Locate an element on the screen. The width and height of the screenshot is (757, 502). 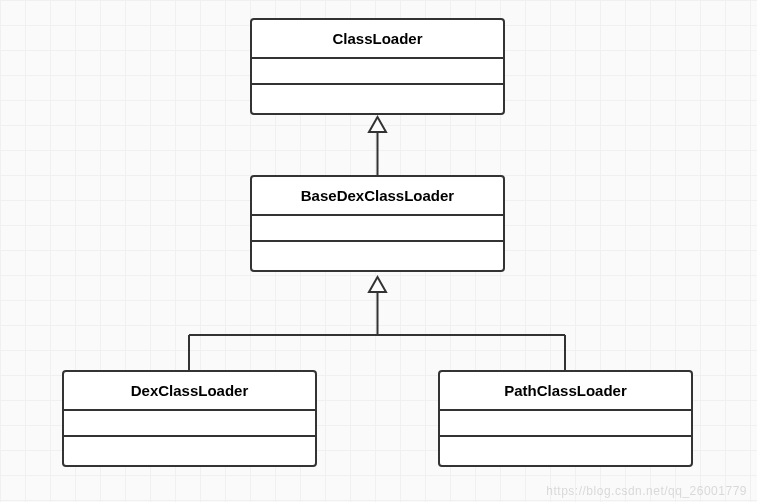
watermark: https://blog.csdn.net/qq_26001779 is located at coordinates (646, 491).